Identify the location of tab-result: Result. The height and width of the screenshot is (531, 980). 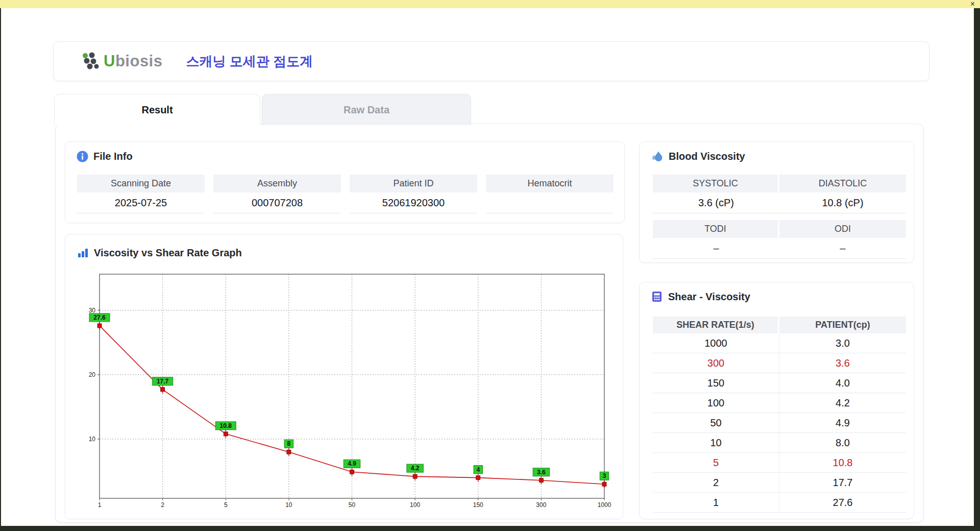
(157, 109).